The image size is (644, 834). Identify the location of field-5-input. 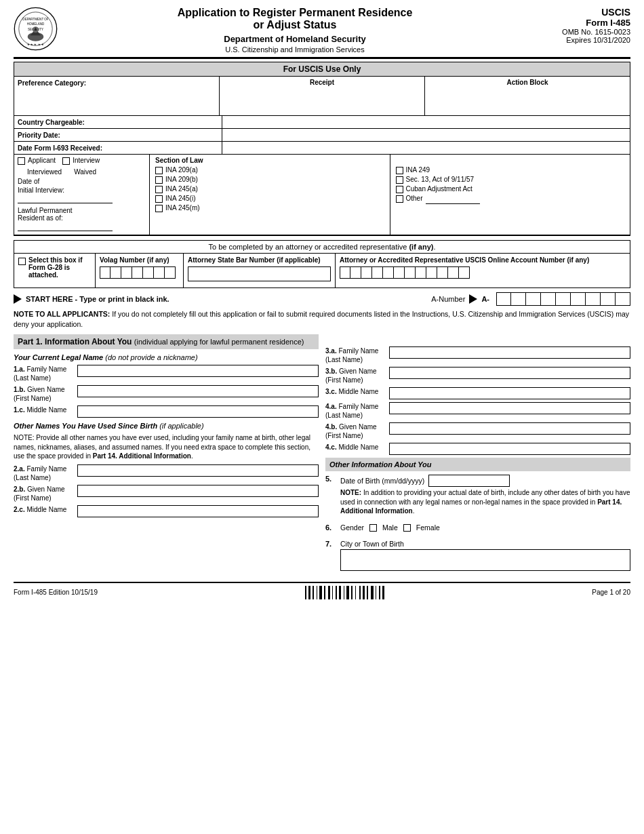
(469, 481).